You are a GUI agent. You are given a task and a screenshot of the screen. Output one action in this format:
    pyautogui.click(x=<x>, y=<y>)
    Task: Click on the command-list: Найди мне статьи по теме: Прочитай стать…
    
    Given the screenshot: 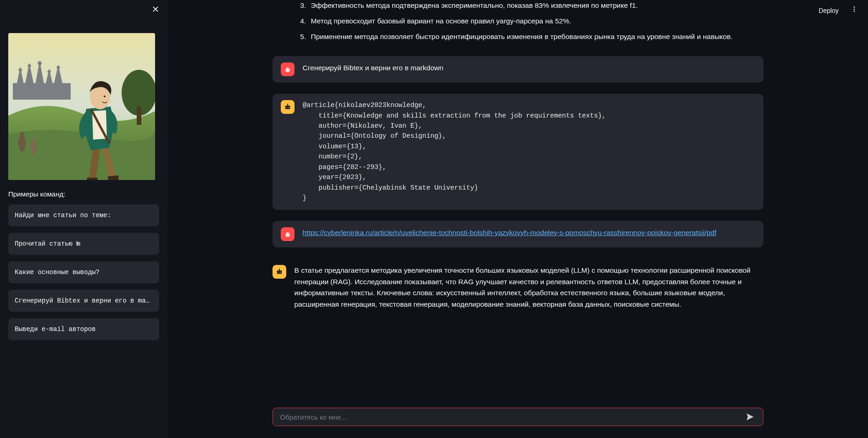 What is the action you would take?
    pyautogui.click(x=83, y=272)
    